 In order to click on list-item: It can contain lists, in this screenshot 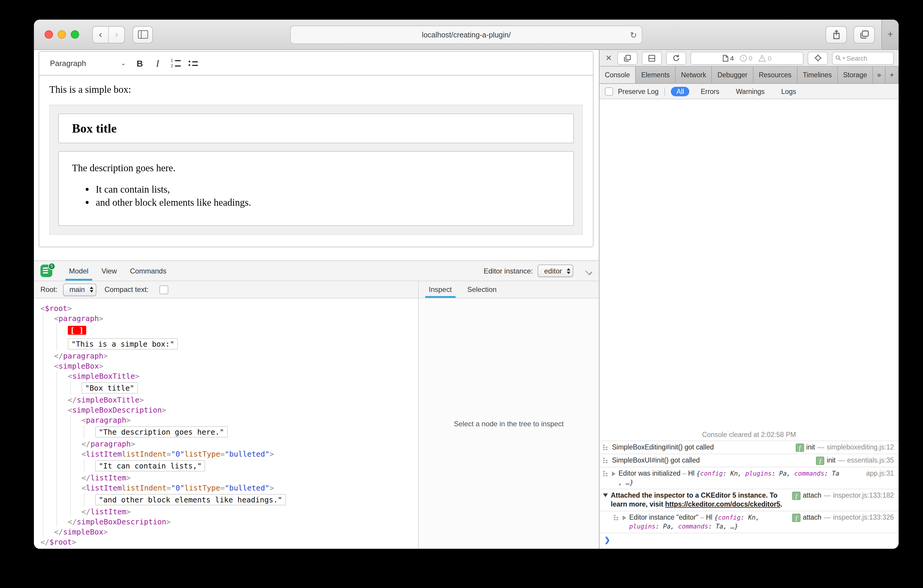, I will do `click(328, 189)`.